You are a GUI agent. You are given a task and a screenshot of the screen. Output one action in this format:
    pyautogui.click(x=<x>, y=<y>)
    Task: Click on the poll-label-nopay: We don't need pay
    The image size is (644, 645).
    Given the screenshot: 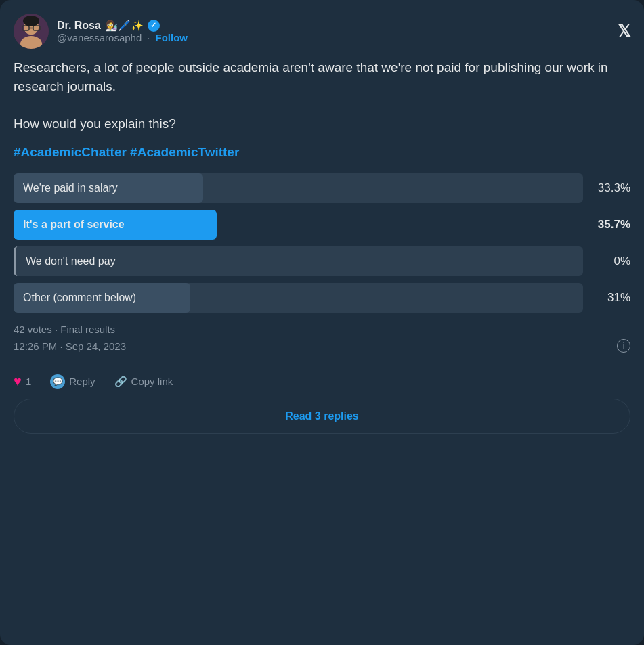 What is the action you would take?
    pyautogui.click(x=70, y=261)
    